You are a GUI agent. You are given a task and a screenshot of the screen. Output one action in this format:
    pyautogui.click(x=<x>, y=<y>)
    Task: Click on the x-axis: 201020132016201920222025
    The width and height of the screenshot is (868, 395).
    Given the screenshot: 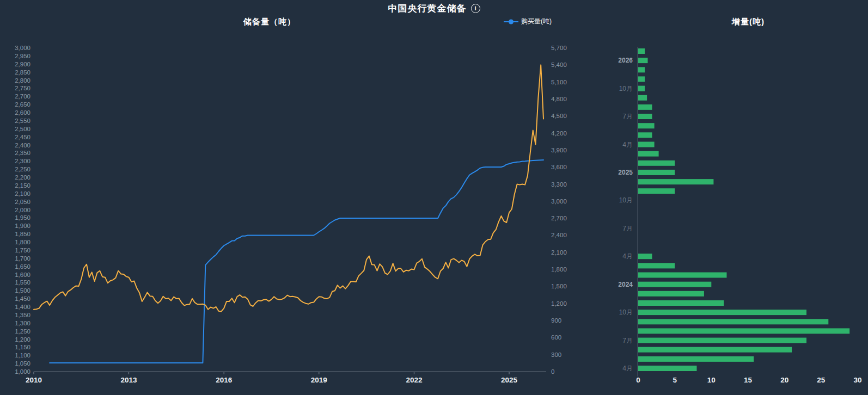 What is the action you would take?
    pyautogui.click(x=286, y=378)
    